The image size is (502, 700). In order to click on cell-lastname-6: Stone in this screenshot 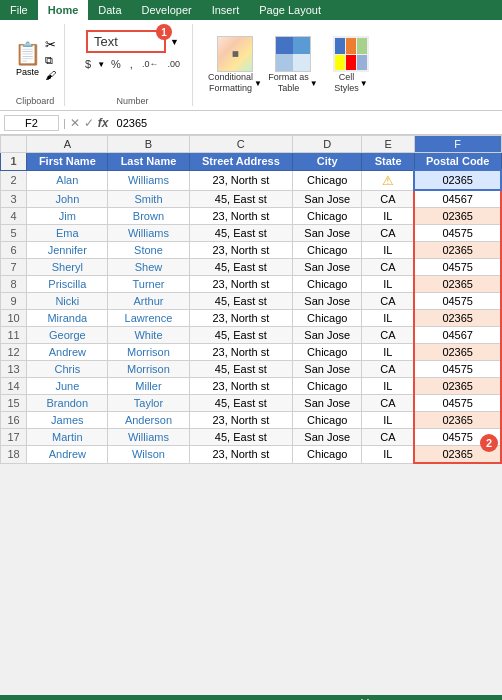, I will do `click(148, 250)`.